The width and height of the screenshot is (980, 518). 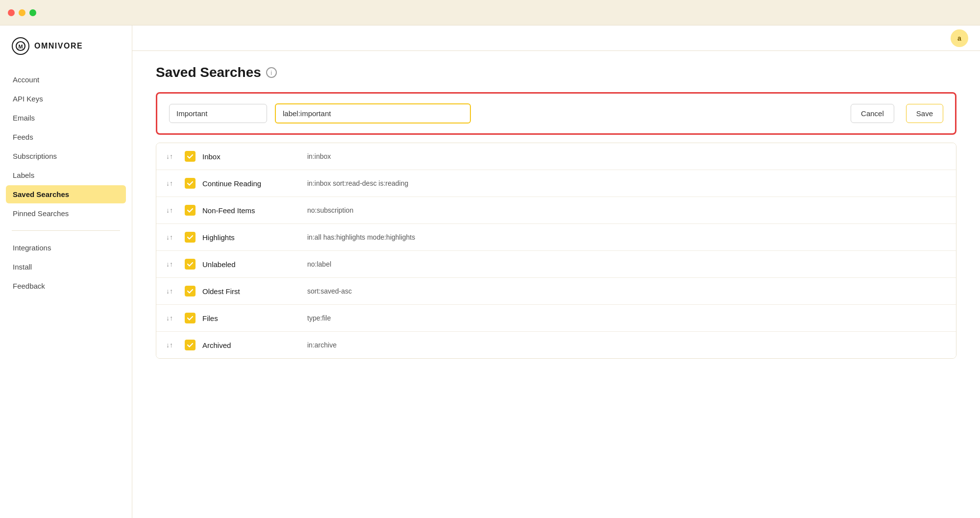 I want to click on header-bar: a, so click(x=556, y=38).